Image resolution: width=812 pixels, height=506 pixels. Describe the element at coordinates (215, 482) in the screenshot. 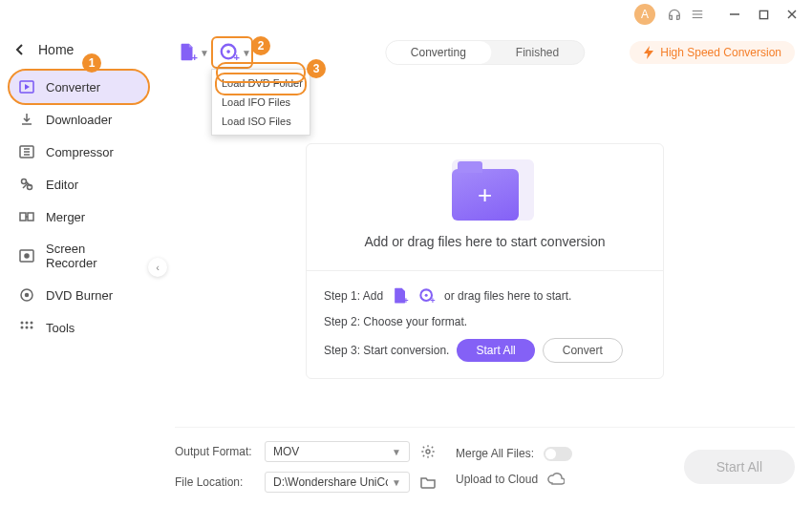

I see `file-location-label: File Location:` at that location.